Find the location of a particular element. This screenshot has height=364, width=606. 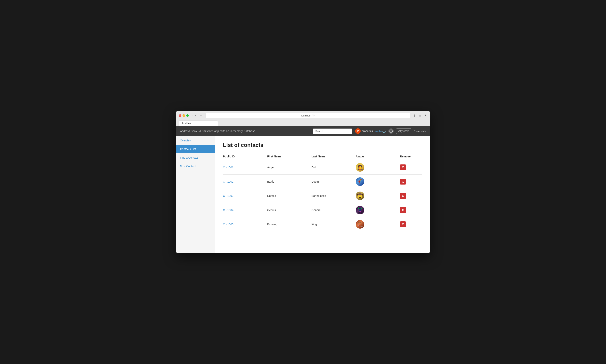

contact-id-link: C - 1005 is located at coordinates (228, 224).